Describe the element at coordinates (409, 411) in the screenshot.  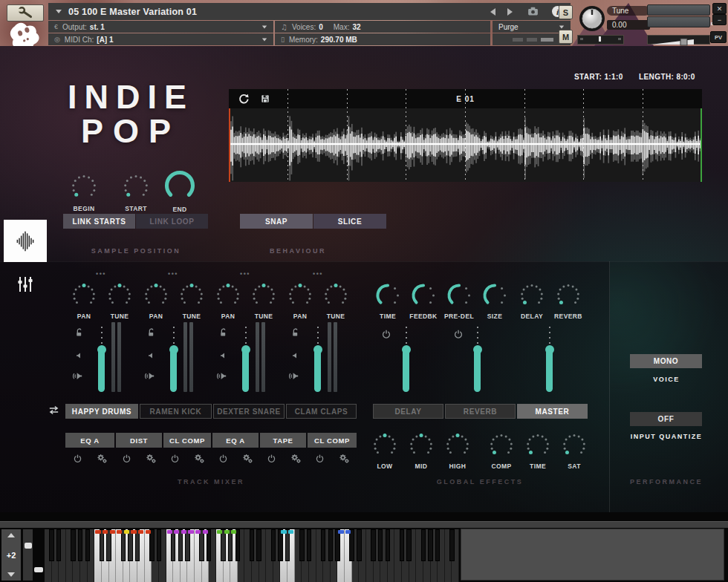
I see `tab-delay: DELAY` at that location.